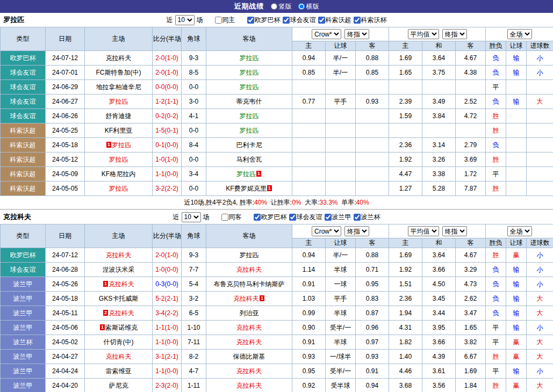  Describe the element at coordinates (66, 236) in the screenshot. I see `col-header-date: 日期` at that location.